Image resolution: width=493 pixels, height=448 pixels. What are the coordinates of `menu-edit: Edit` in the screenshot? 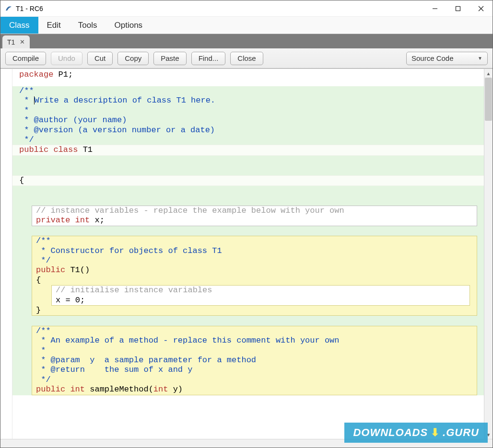 It's located at (54, 25).